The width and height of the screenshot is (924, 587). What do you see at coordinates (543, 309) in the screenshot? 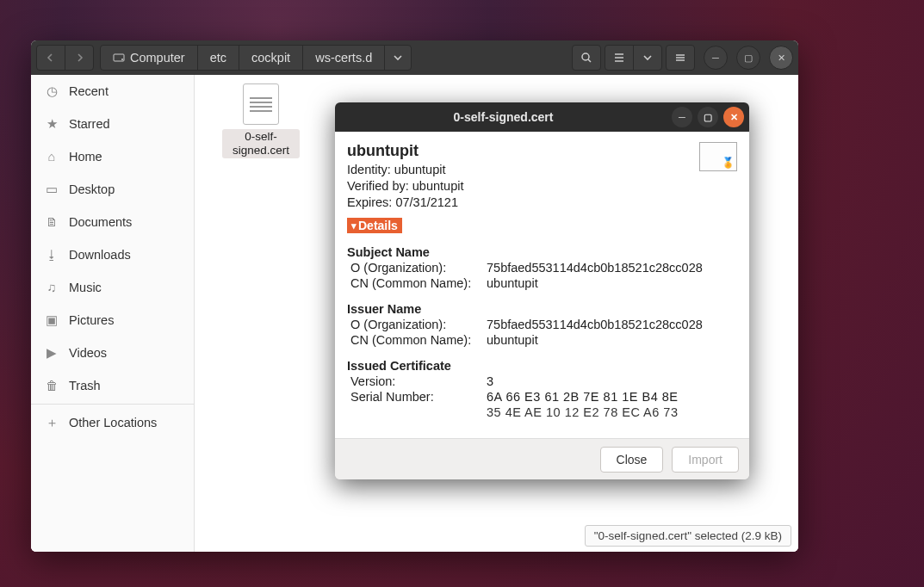
I see `section-heading: Issuer Name` at bounding box center [543, 309].